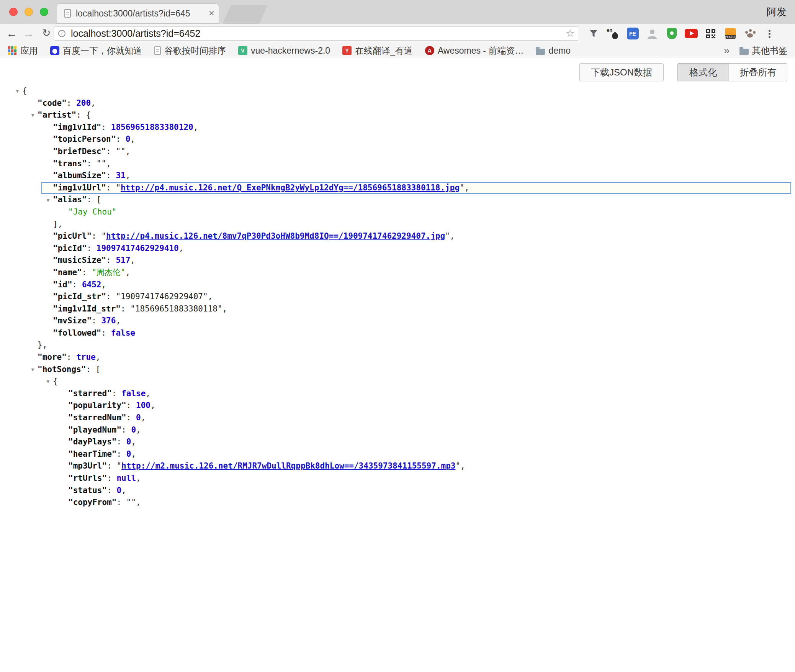 This screenshot has width=795, height=672. What do you see at coordinates (711, 34) in the screenshot?
I see `qr-code-extension-icon` at bounding box center [711, 34].